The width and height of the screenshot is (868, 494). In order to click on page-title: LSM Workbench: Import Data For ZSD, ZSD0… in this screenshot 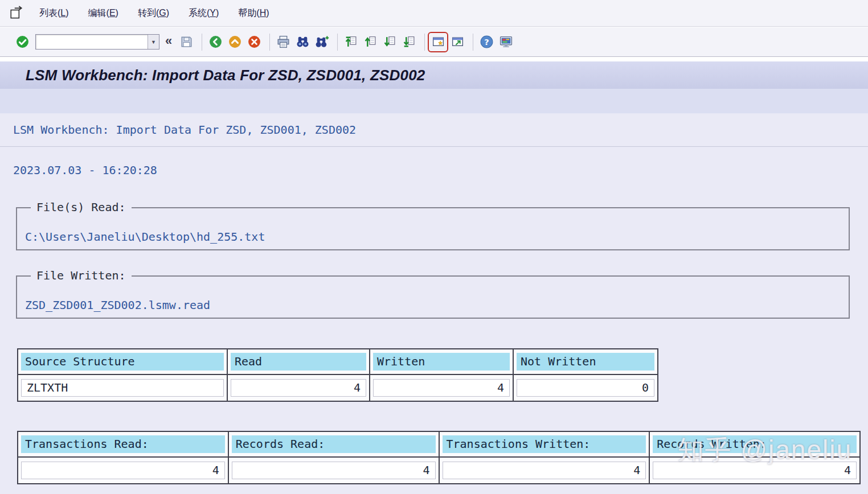, I will do `click(226, 75)`.